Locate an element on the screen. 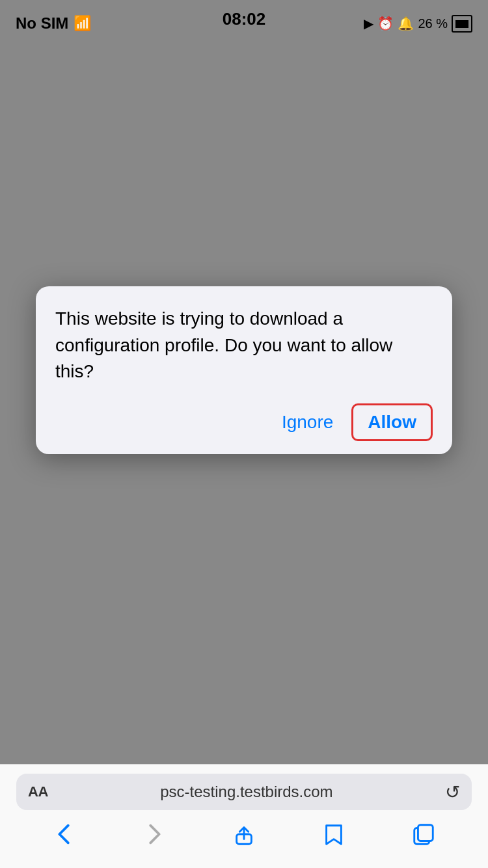 The image size is (488, 868). location-icon: ▶ is located at coordinates (368, 23).